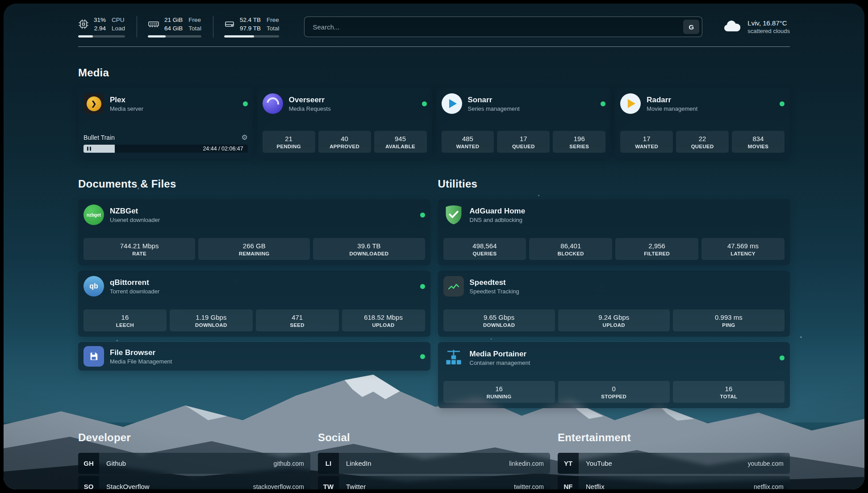 This screenshot has width=868, height=493. I want to click on disk-total-value: 97.9 TB, so click(250, 29).